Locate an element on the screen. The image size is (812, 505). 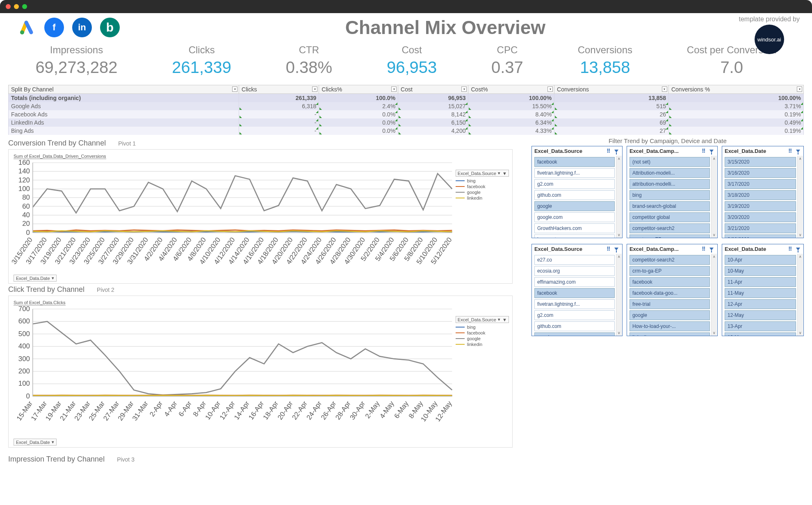
table-row: Facebook Ads -0.0% 8,1428.40% 260.19% is located at coordinates (406, 114).